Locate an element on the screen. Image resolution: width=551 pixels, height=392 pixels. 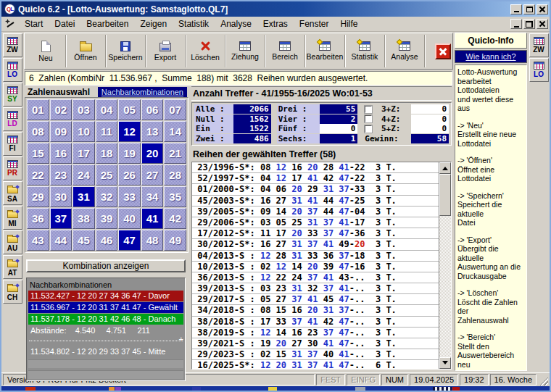
mdi-close-button is located at coordinates (542, 24).